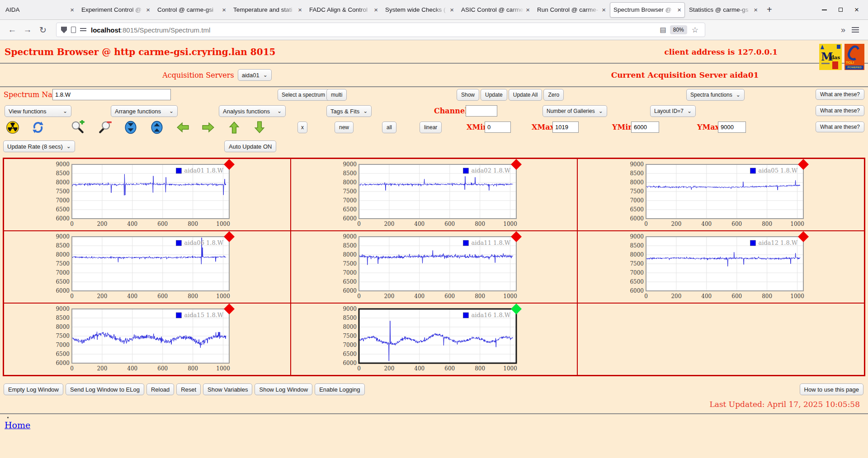  Describe the element at coordinates (430, 127) in the screenshot. I see `linear-button: linear` at that location.